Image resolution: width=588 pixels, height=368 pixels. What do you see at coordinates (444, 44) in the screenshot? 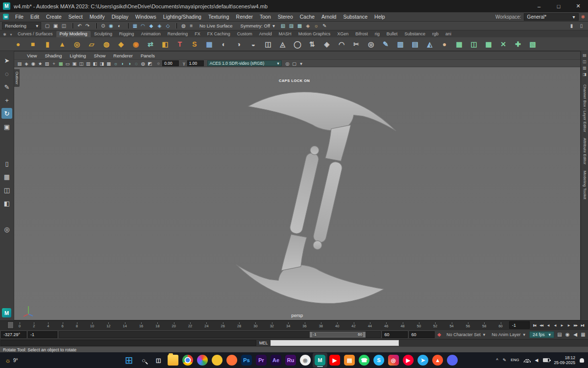
I see `sculpt-brush-icon: ●` at bounding box center [444, 44].